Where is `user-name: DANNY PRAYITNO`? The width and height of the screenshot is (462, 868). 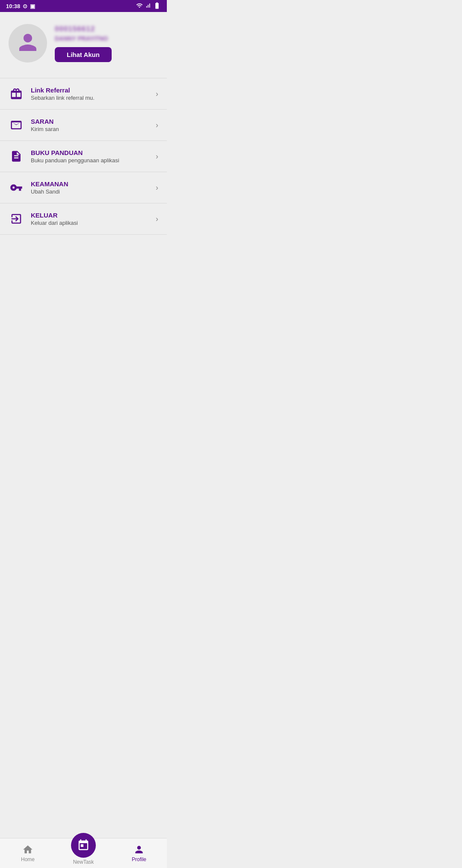 user-name: DANNY PRAYITNO is located at coordinates (83, 39).